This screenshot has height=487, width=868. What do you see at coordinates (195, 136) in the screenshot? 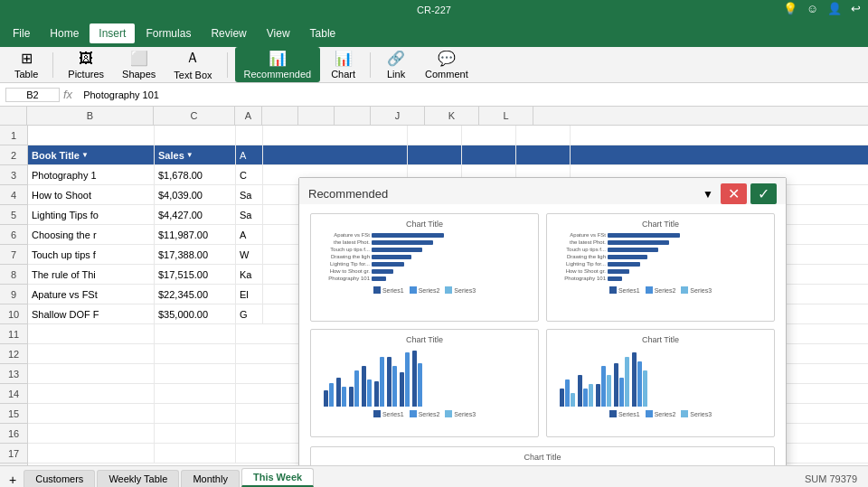
I see `cell-c1` at bounding box center [195, 136].